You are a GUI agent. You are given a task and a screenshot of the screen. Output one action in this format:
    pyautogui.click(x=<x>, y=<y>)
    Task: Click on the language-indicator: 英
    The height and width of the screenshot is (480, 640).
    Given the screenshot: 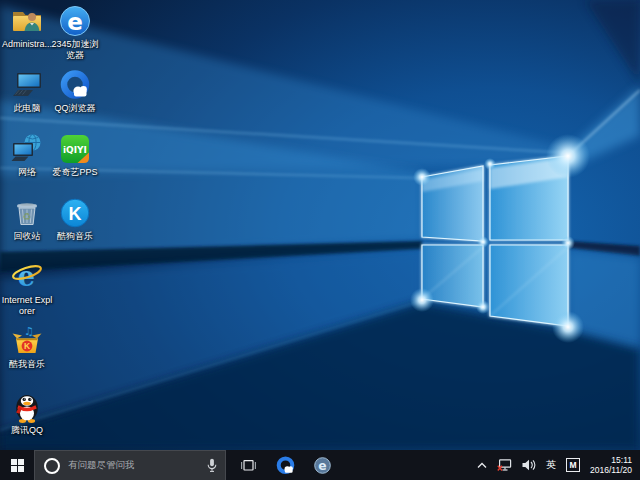 What is the action you would take?
    pyautogui.click(x=551, y=465)
    